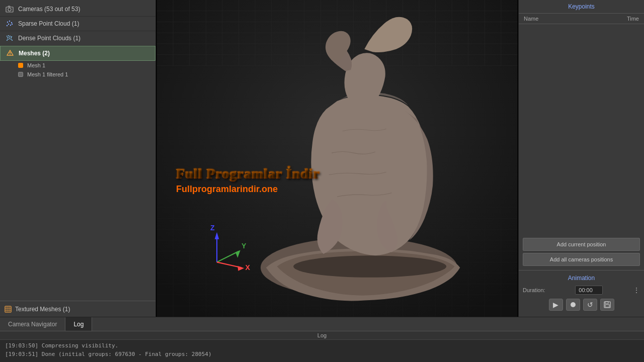 The image size is (644, 362). I want to click on svg-text: Y, so click(244, 246).